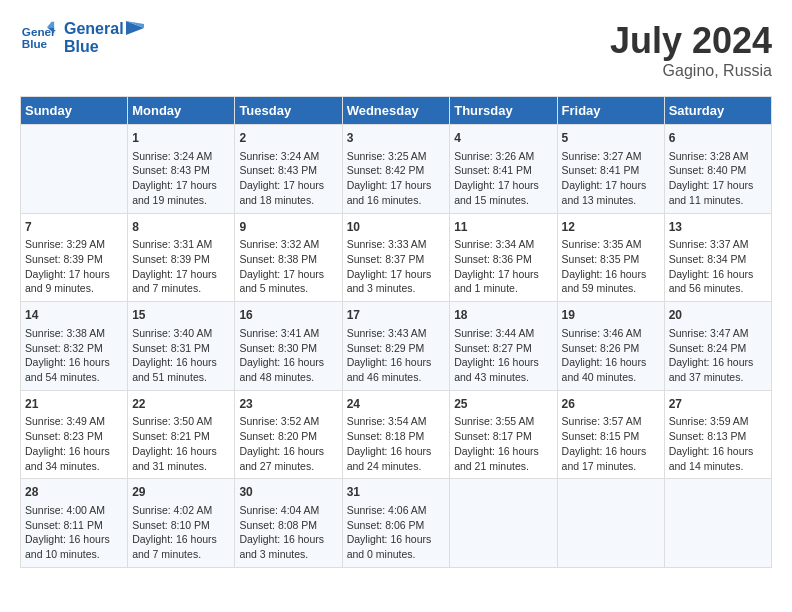 The height and width of the screenshot is (612, 792). What do you see at coordinates (691, 71) in the screenshot?
I see `location-subtitle: Gagino, Russia` at bounding box center [691, 71].